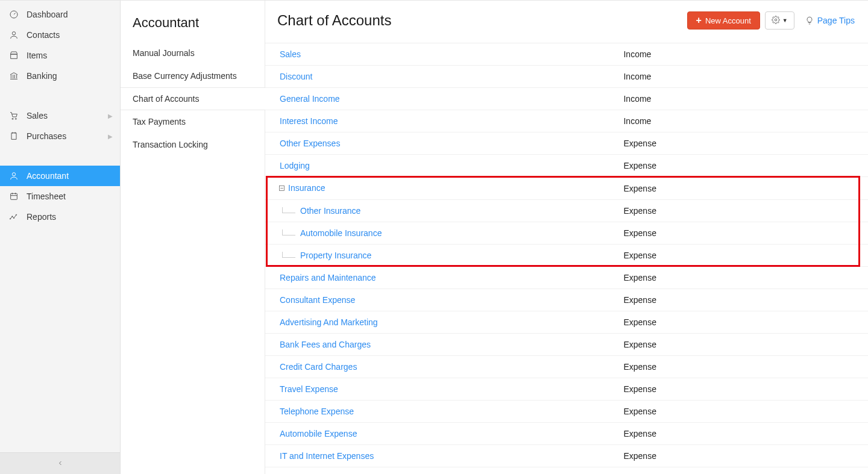 This screenshot has width=868, height=474. What do you see at coordinates (309, 389) in the screenshot?
I see `account-name-link: Travel Expense` at bounding box center [309, 389].